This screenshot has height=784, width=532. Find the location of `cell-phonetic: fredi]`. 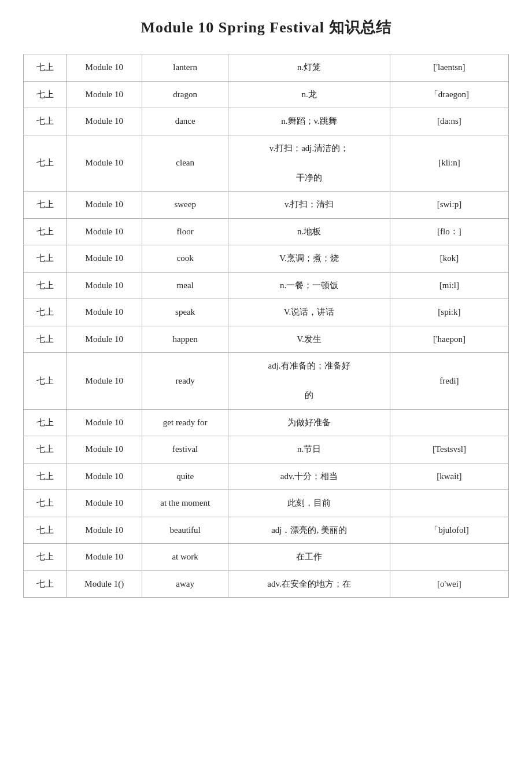

cell-phonetic: fredi] is located at coordinates (449, 381).